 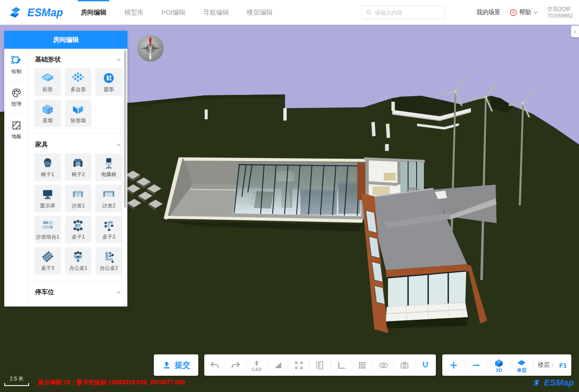 What do you see at coordinates (78, 163) in the screenshot?
I see `chair-2-icon` at bounding box center [78, 163].